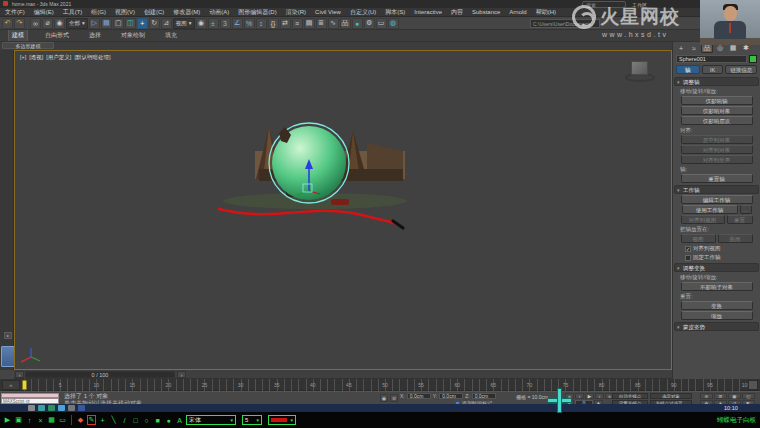 The height and width of the screenshot is (428, 760). What do you see at coordinates (18, 36) in the screenshot?
I see `ribbon-tab-modeling: 建模` at bounding box center [18, 36].